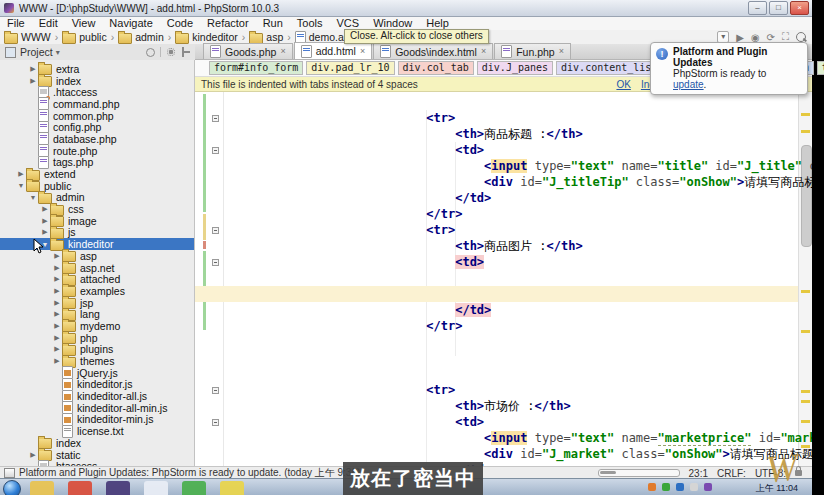 Image resolution: width=824 pixels, height=495 pixels. What do you see at coordinates (144, 38) in the screenshot?
I see `breadcrumb-admin: admin›` at bounding box center [144, 38].